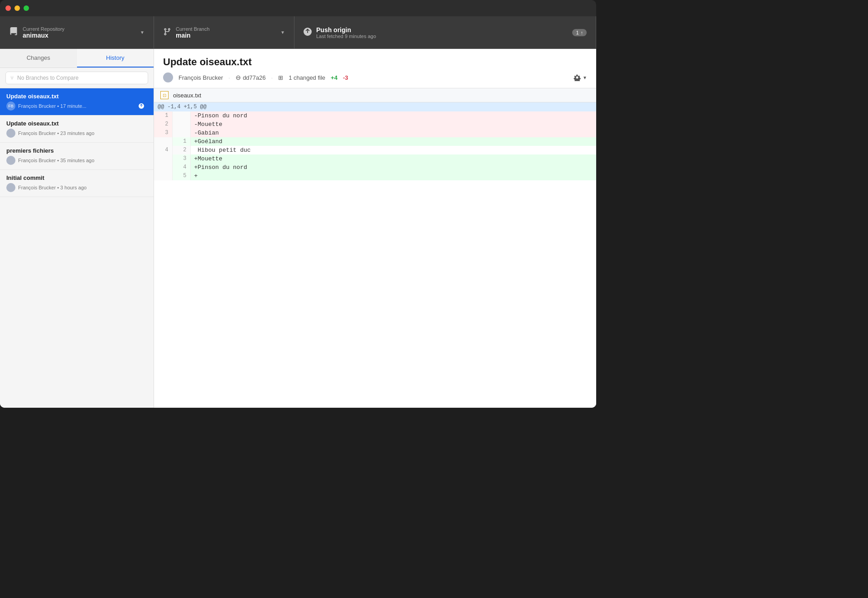 This screenshot has height=598, width=868. What do you see at coordinates (77, 106) in the screenshot?
I see `commit-meta-row: FB François Brucker • 17 minute...` at bounding box center [77, 106].